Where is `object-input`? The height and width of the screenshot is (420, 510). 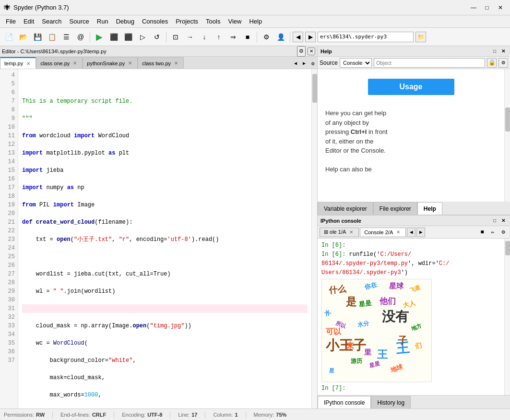
object-input is located at coordinates (429, 63).